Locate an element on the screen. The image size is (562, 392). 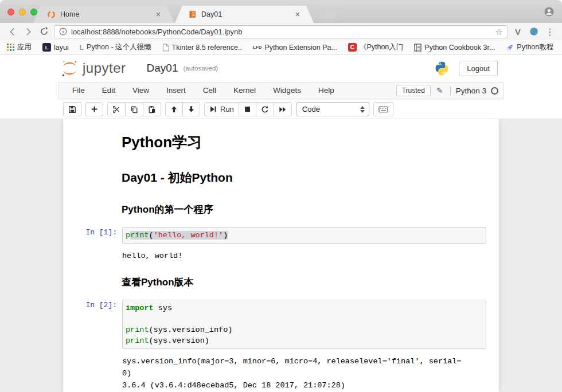
floppy-save-icon is located at coordinates (72, 109).